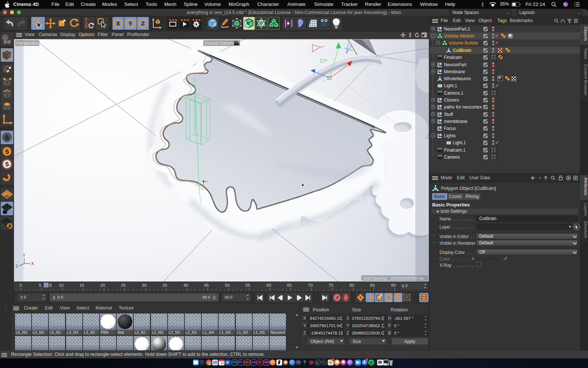  Describe the element at coordinates (326, 333) in the screenshot. I see `svg-text: -19645174478.15` at that location.